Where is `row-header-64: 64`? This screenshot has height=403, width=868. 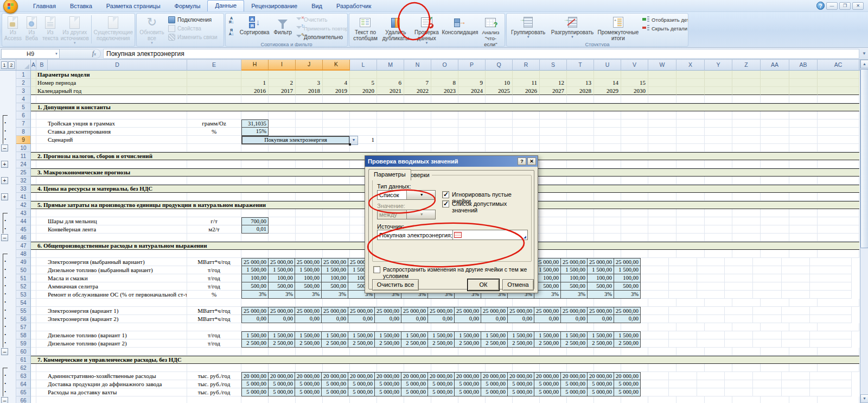 row-header-64: 64 is located at coordinates (24, 385).